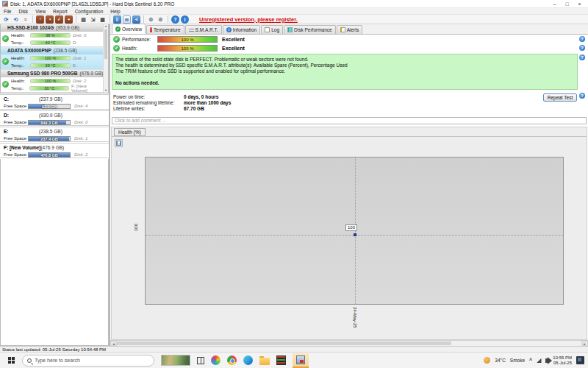 The width and height of the screenshot is (588, 368). Describe the element at coordinates (115, 12) in the screenshot. I see `menu-help: Help` at that location.